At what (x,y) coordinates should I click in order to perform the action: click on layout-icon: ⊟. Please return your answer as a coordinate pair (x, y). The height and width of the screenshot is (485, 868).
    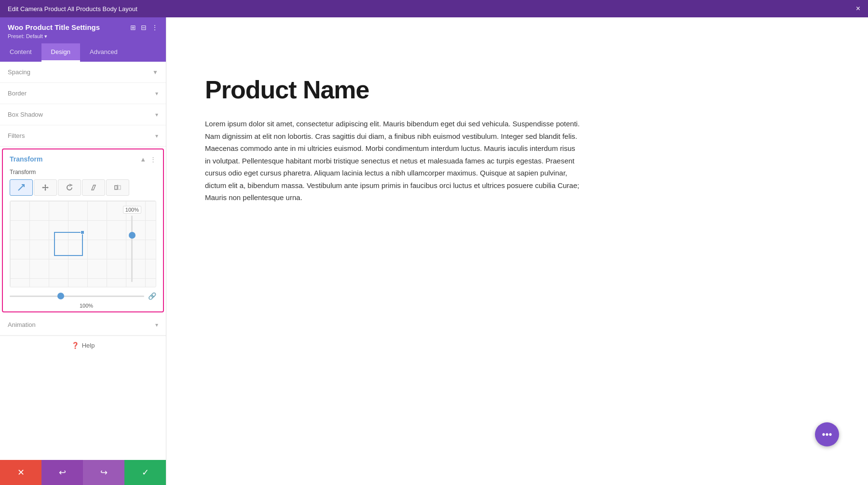
    Looking at the image, I should click on (144, 27).